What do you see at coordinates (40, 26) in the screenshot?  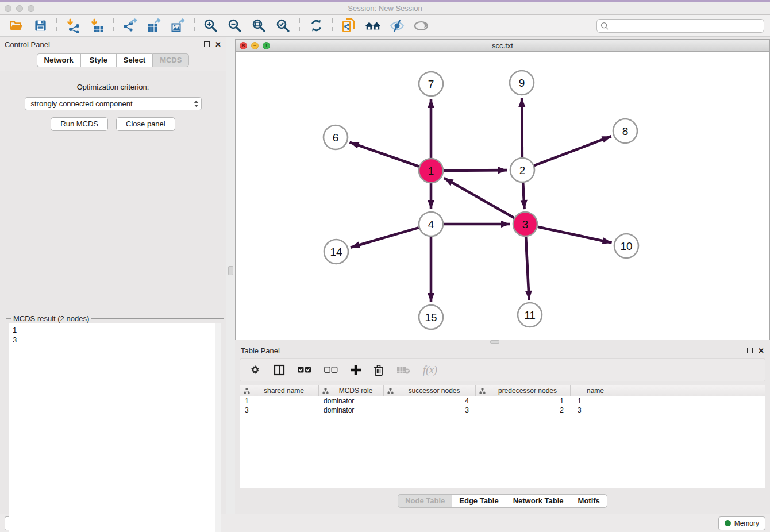 I see `save-session-button` at bounding box center [40, 26].